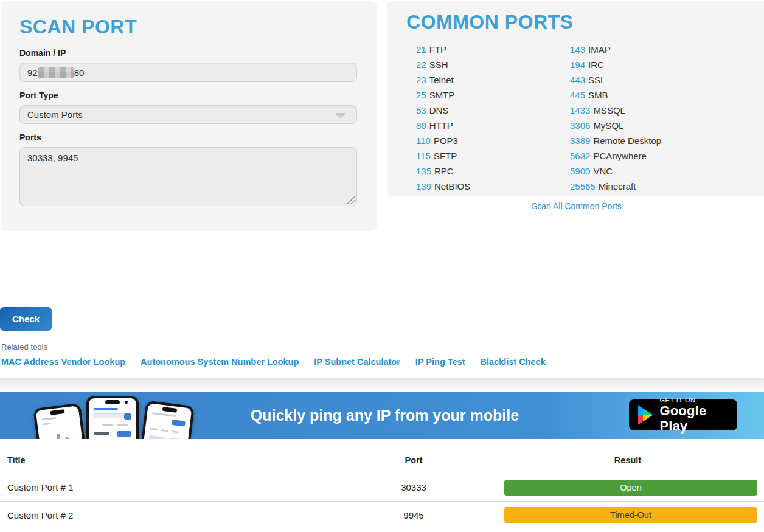  Describe the element at coordinates (609, 111) in the screenshot. I see `common-port-name: MSSQL` at that location.